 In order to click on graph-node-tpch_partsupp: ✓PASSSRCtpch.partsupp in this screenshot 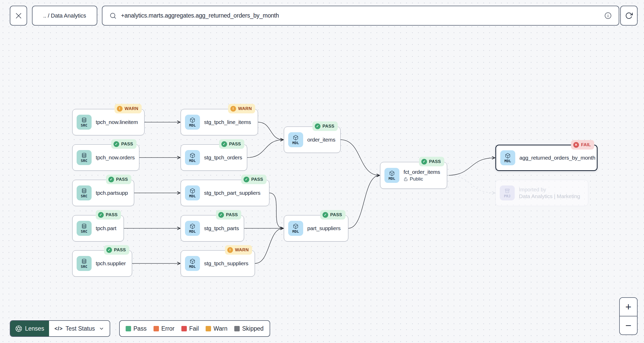, I will do `click(103, 193)`.